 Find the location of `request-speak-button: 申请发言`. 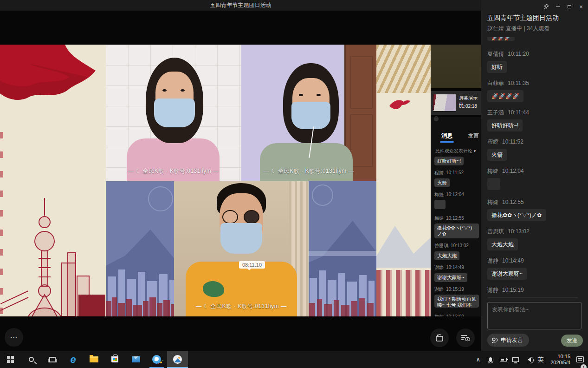

request-speak-button: 申请发言 is located at coordinates (508, 340).